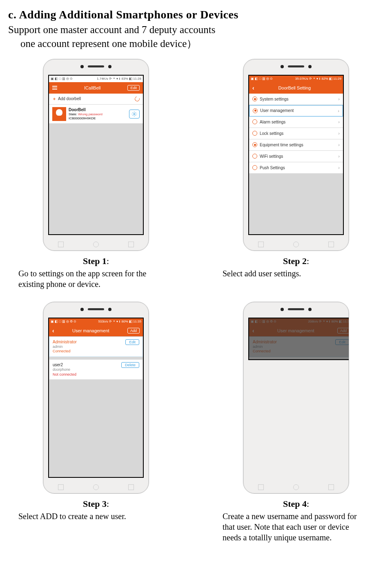 The height and width of the screenshot is (580, 392). I want to click on status-right: 35.07K/s ⟳ ⚬ ▾ ⫾ 82% ▮▯ 11:29, so click(318, 78).